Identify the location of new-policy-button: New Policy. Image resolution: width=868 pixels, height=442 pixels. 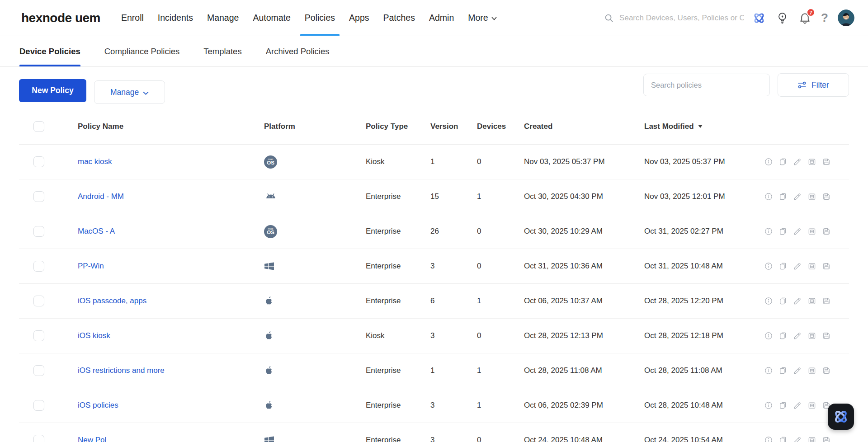
(52, 90).